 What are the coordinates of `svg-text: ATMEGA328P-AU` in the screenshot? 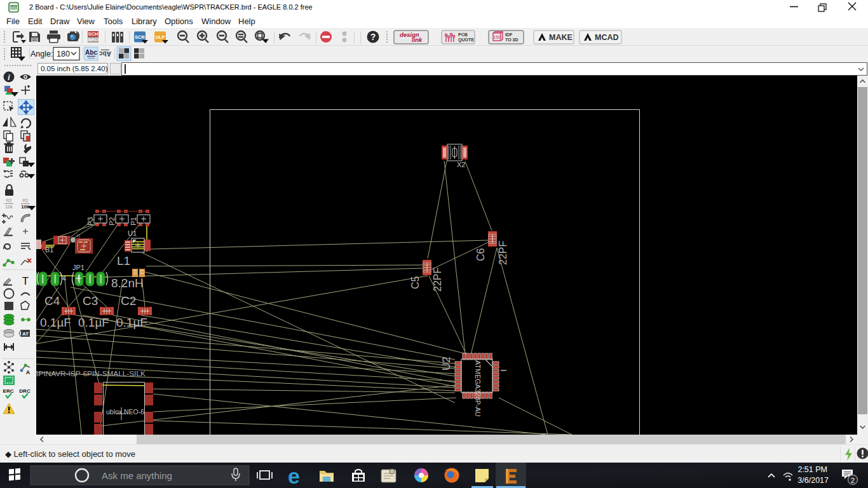 It's located at (478, 389).